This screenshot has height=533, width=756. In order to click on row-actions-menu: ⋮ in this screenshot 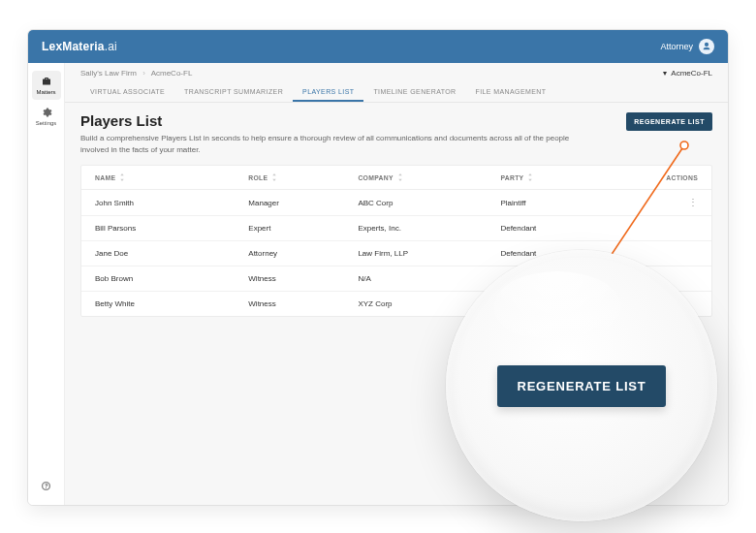, I will do `click(693, 203)`.